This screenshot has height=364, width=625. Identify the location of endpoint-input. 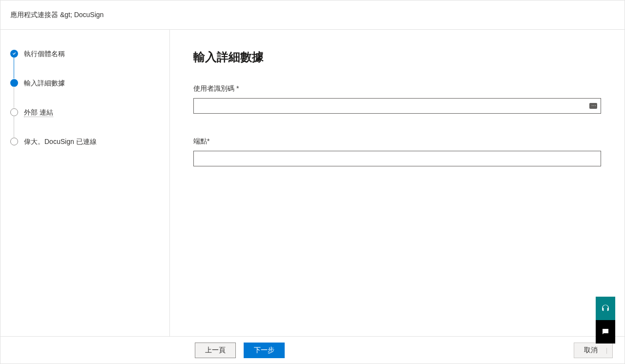
(397, 159).